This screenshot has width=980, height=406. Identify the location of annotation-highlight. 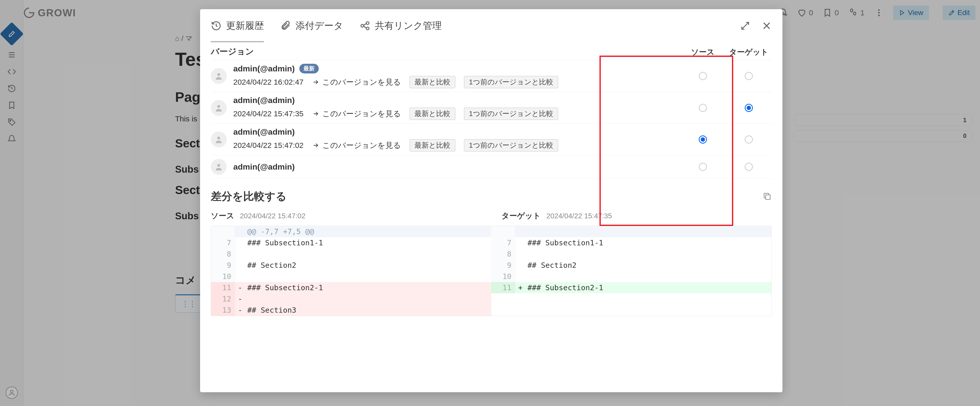
(667, 141).